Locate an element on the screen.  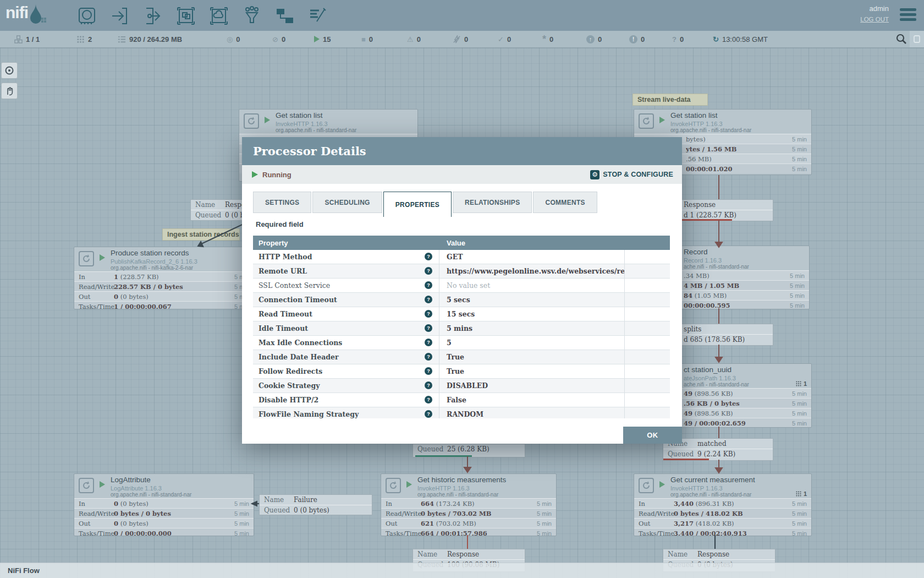
stale-icon: ↑ is located at coordinates (591, 40).